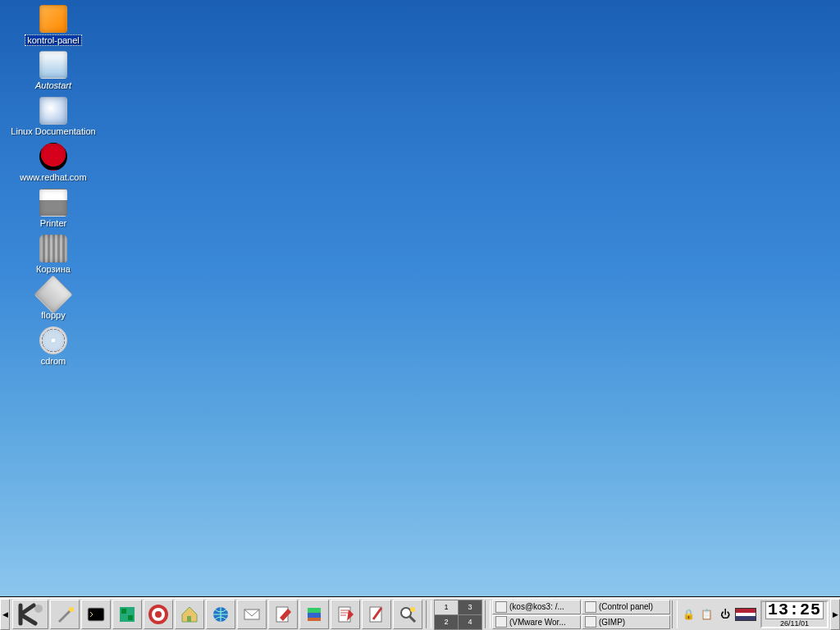  Describe the element at coordinates (626, 607) in the screenshot. I see `task-control-panel: (Control panel)` at that location.